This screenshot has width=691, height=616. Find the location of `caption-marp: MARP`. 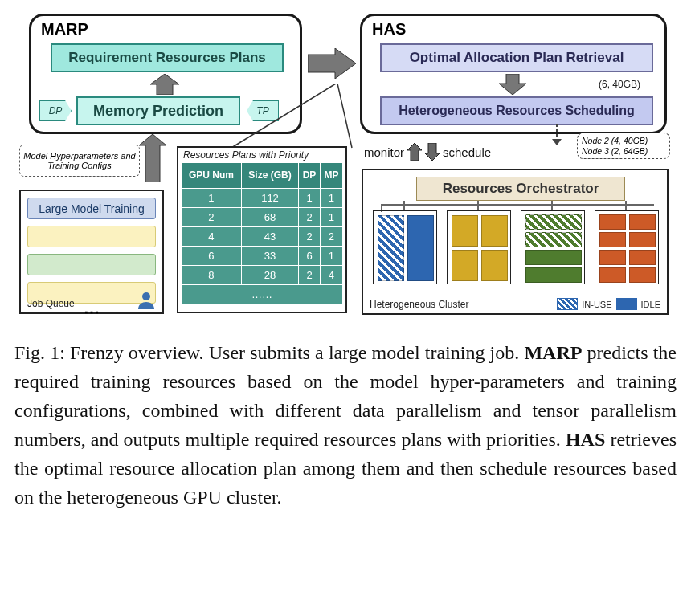

caption-marp: MARP is located at coordinates (553, 353).